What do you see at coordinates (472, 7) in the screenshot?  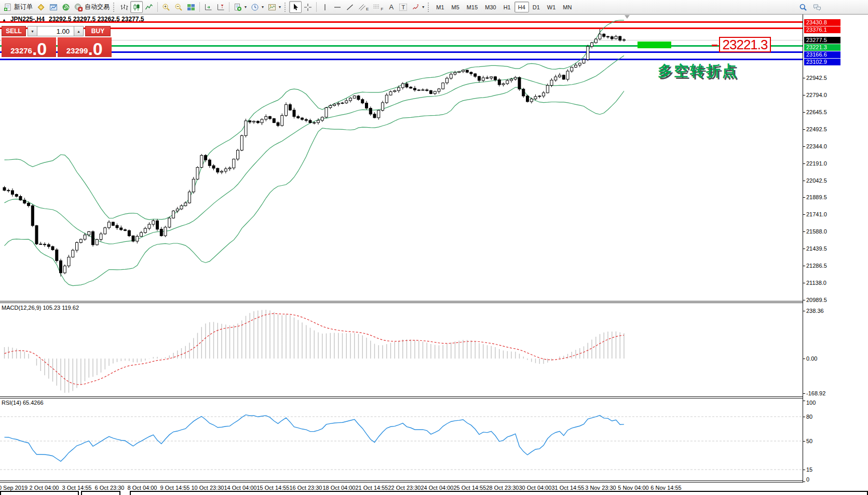 I see `timeframe-m15: M15` at bounding box center [472, 7].